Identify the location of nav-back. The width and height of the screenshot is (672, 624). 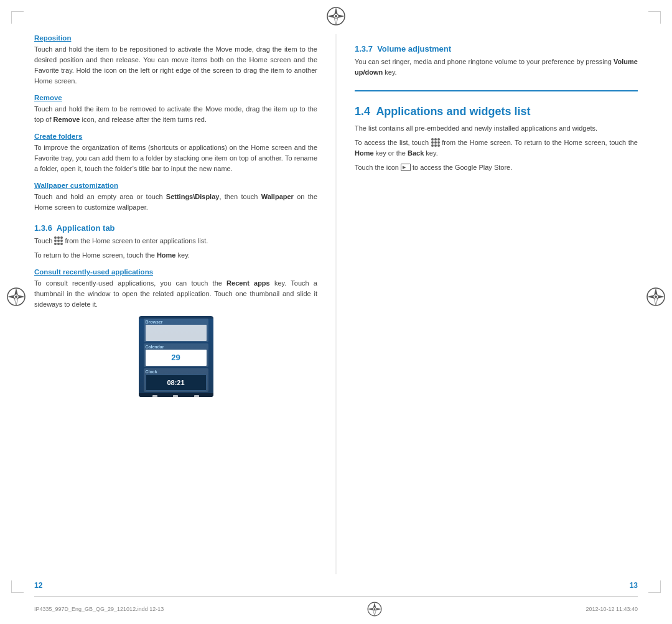
(155, 396).